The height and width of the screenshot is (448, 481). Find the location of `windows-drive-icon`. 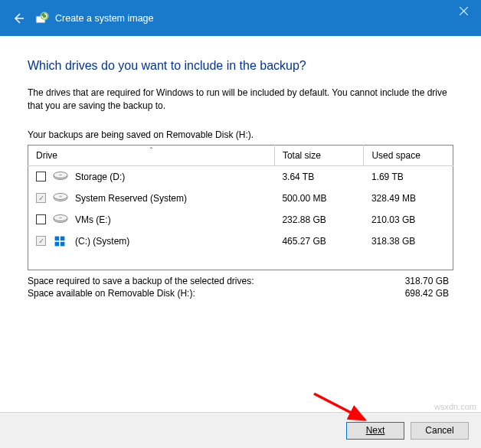

windows-drive-icon is located at coordinates (61, 241).